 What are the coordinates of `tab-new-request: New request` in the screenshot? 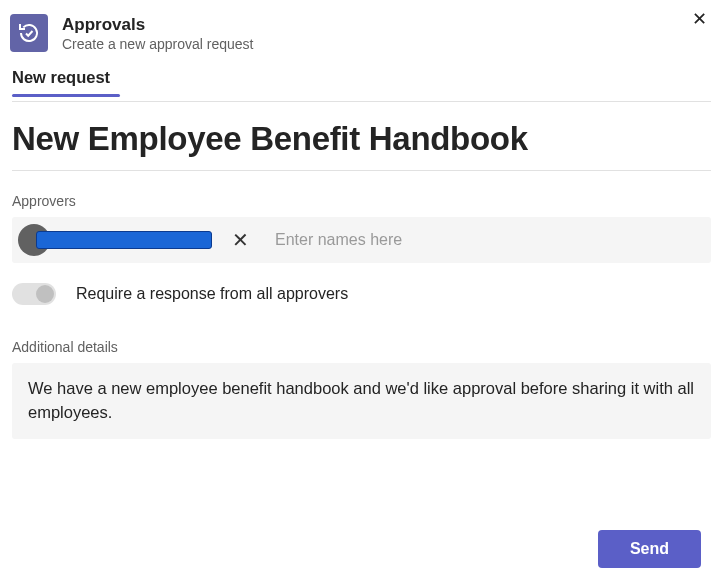 It's located at (61, 80).